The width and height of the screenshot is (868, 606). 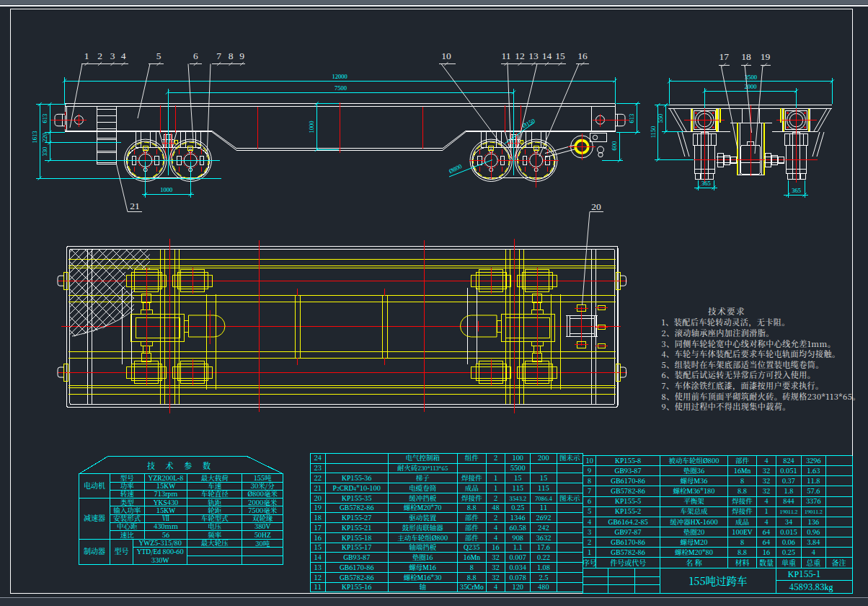 I want to click on svg-text: 100EV, so click(x=742, y=532).